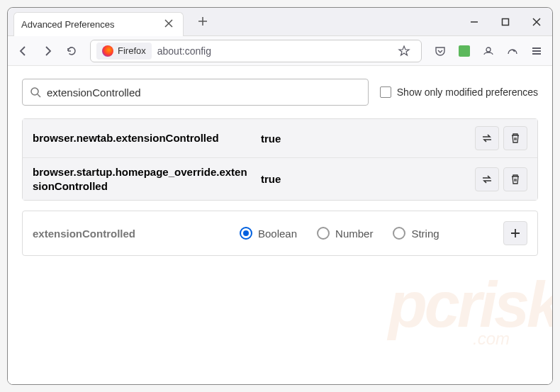  What do you see at coordinates (35, 92) in the screenshot?
I see `search-icon` at bounding box center [35, 92].